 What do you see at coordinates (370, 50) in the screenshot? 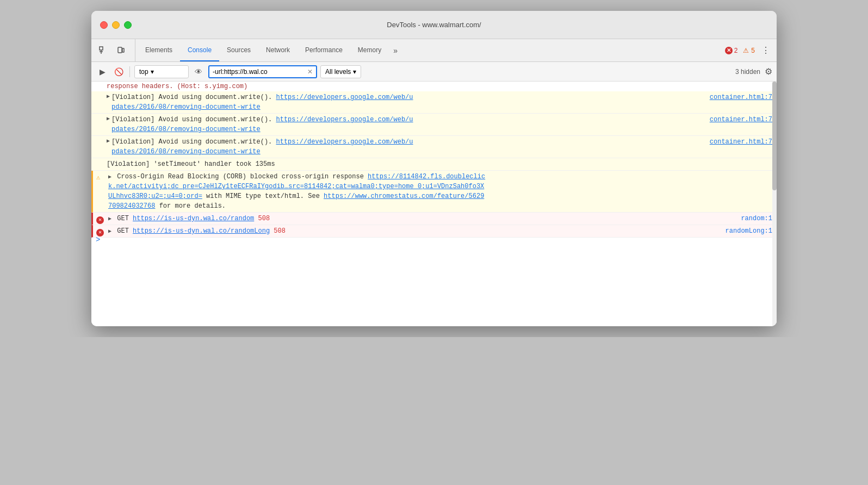
I see `tab-memory: Memory` at bounding box center [370, 50].